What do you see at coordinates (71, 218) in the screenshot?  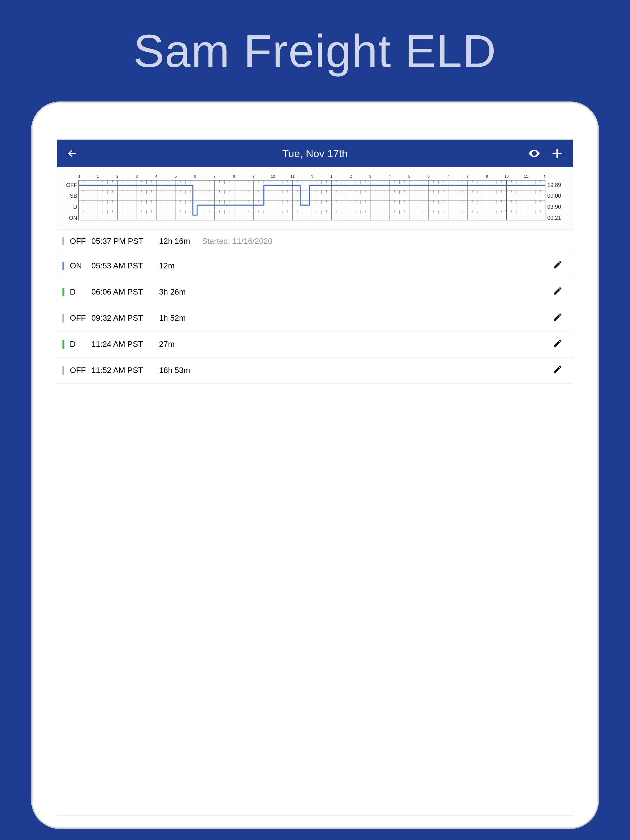 I see `graph-row-label: ON` at bounding box center [71, 218].